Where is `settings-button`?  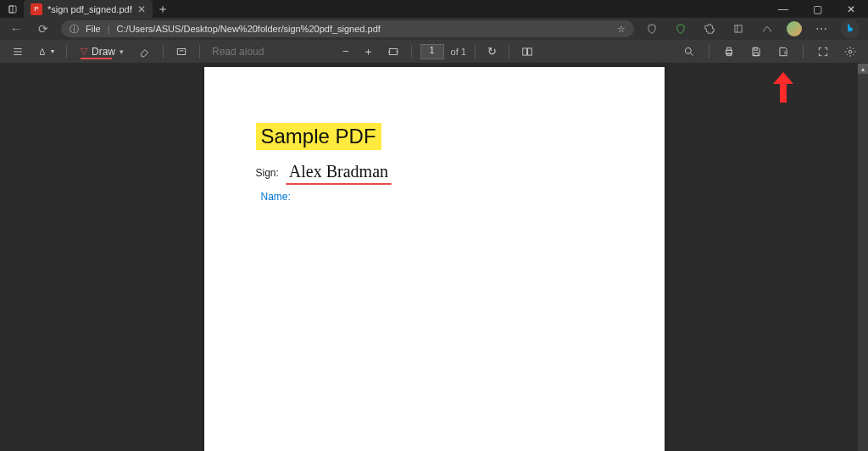 settings-button is located at coordinates (850, 52).